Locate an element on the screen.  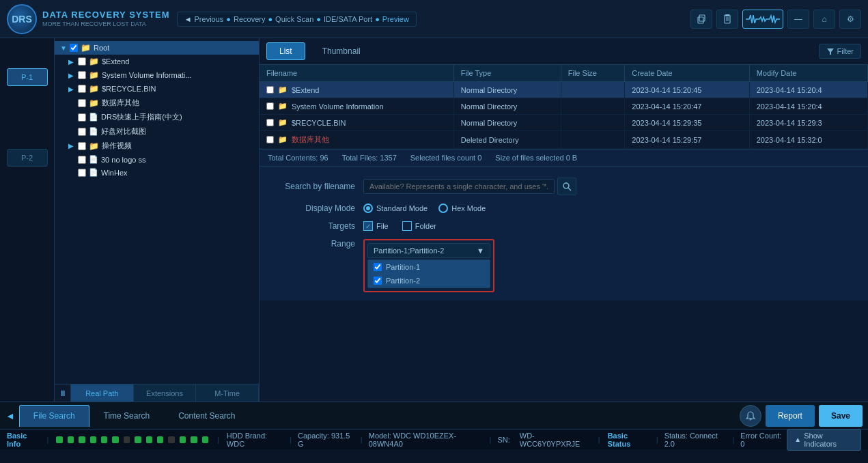
partition1-checkbox is located at coordinates (378, 267).